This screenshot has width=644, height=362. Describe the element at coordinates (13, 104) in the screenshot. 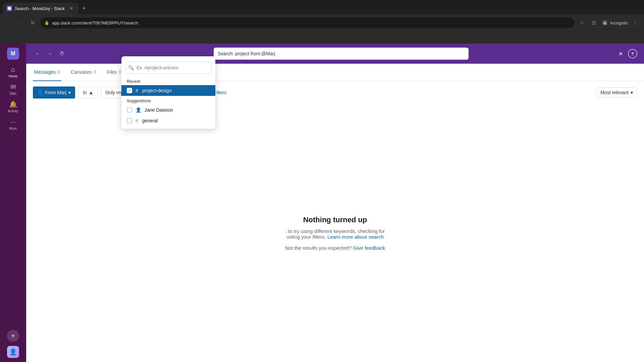

I see `activity-icon: 🔔` at that location.